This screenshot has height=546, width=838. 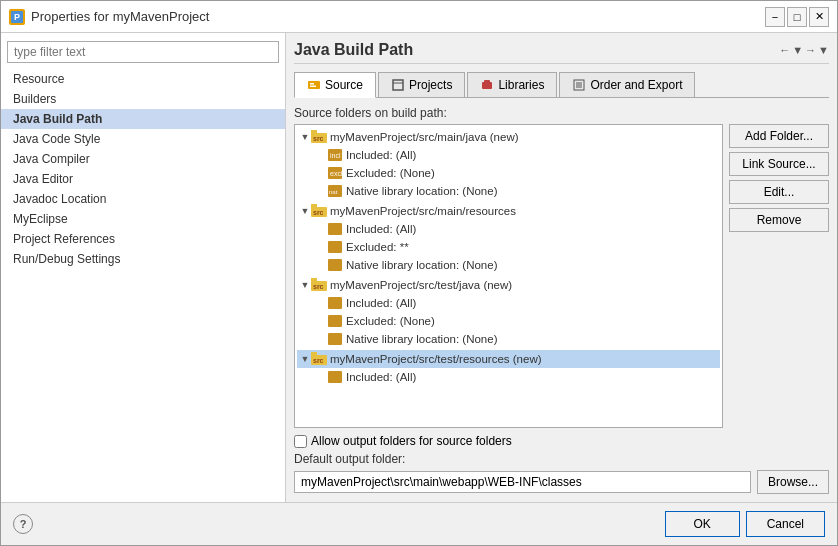 What do you see at coordinates (335, 247) in the screenshot?
I see `icon-excluded-main-res` at bounding box center [335, 247].